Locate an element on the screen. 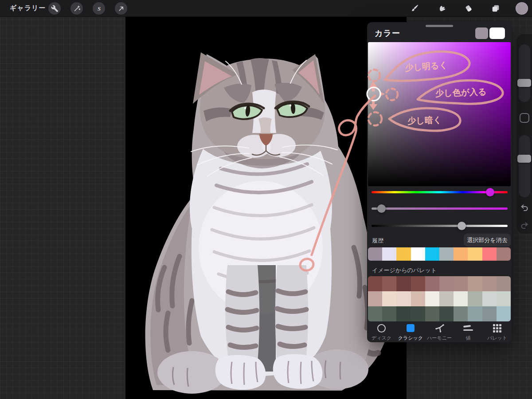 The width and height of the screenshot is (532, 399). disc-icon is located at coordinates (381, 328).